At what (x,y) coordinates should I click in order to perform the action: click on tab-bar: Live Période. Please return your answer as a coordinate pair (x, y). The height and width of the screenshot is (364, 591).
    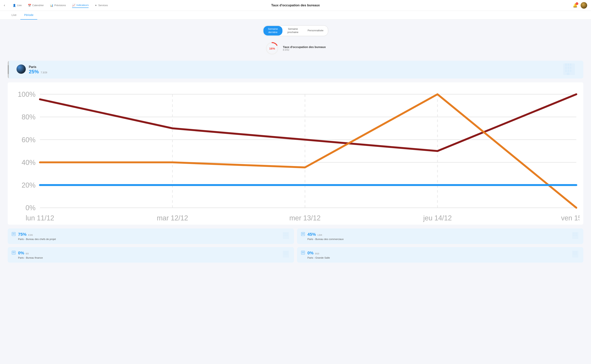
    Looking at the image, I should click on (295, 15).